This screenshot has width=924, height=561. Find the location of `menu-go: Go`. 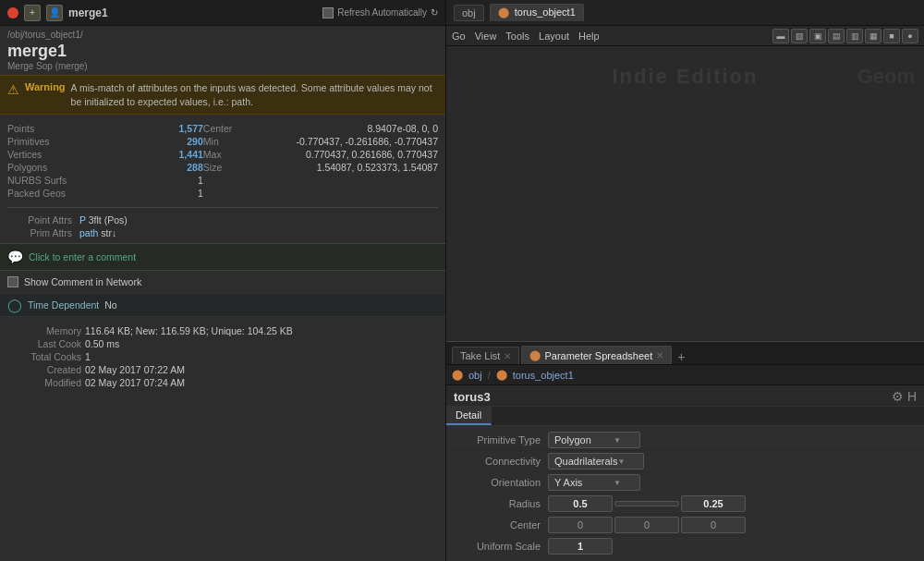

menu-go: Go is located at coordinates (458, 36).